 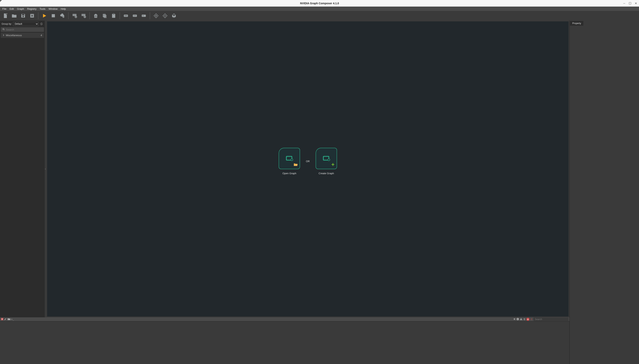 I want to click on warning-count: 0, so click(x=524, y=320).